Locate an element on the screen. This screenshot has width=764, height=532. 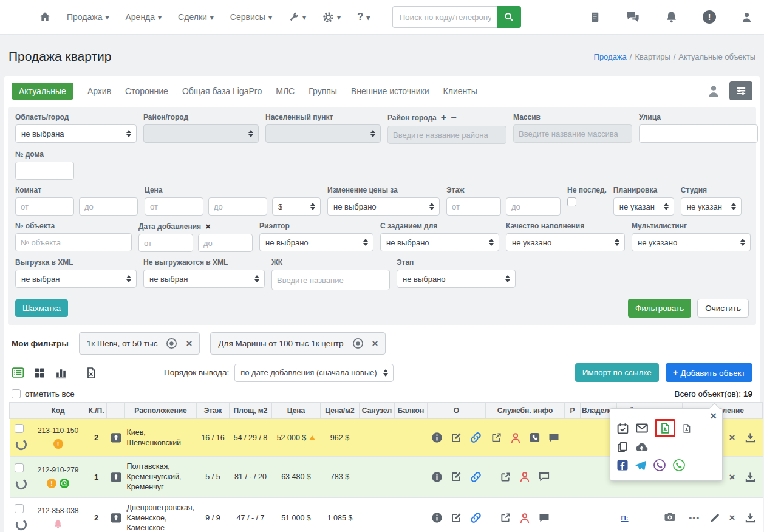
stage-select: не выбрано is located at coordinates (456, 279).